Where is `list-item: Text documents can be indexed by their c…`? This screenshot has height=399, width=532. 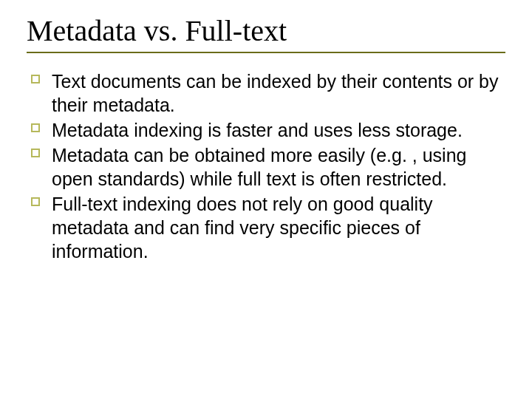 list-item: Text documents can be indexed by their c… is located at coordinates (265, 93).